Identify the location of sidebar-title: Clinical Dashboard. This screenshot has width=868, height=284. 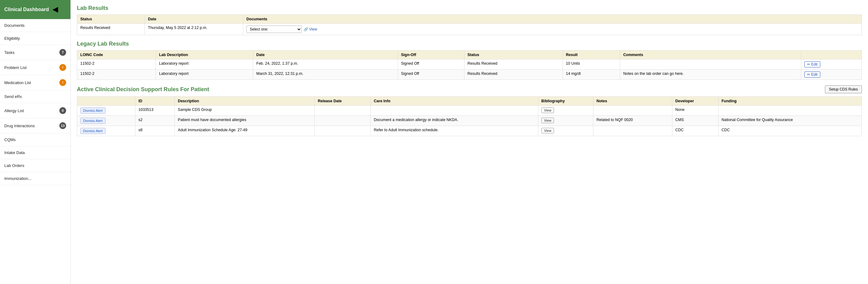
(27, 9).